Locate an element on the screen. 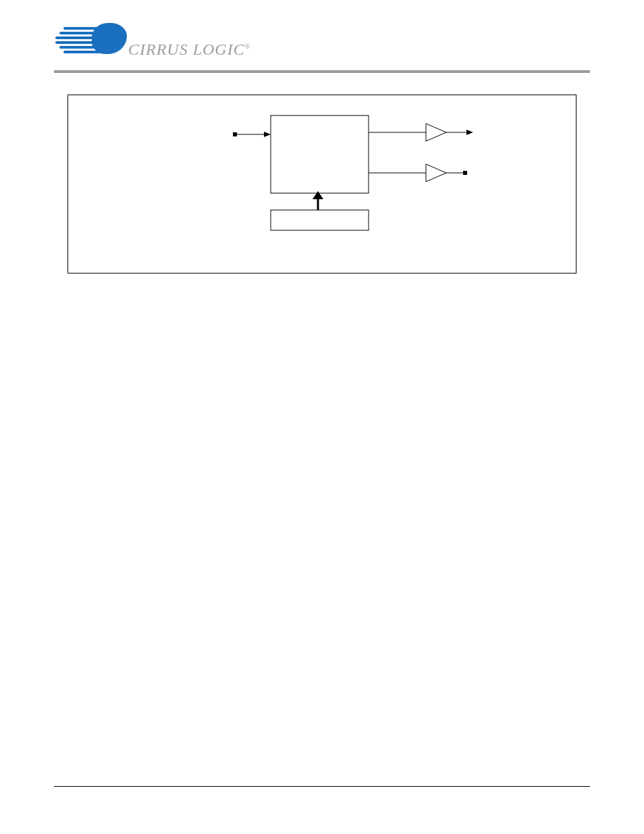  register-block is located at coordinates (320, 220).